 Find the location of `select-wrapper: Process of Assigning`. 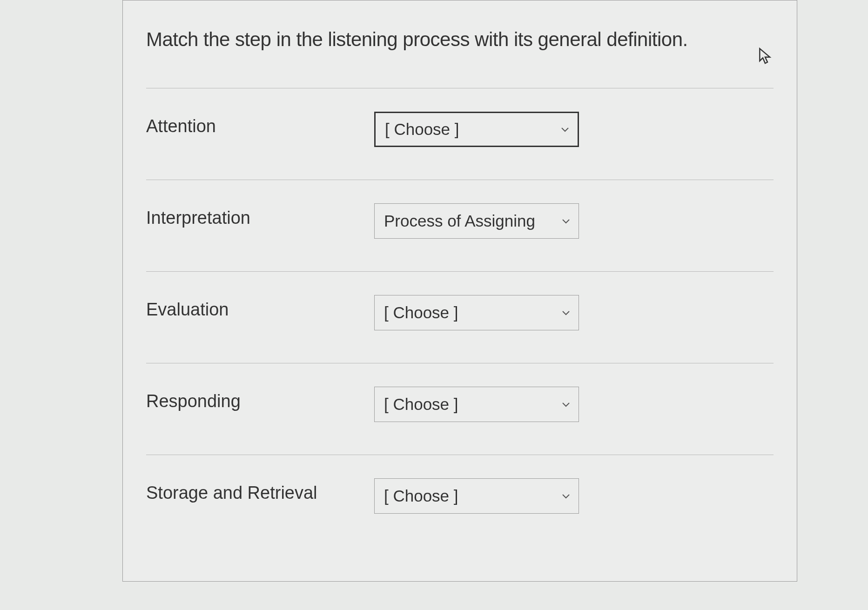

select-wrapper: Process of Assigning is located at coordinates (477, 221).